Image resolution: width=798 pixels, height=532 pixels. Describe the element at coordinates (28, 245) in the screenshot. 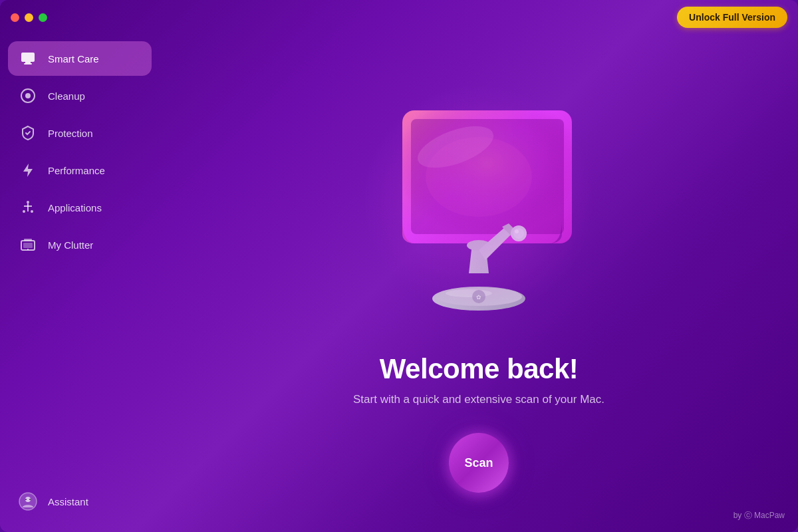

I see `my-clutter-icon` at that location.